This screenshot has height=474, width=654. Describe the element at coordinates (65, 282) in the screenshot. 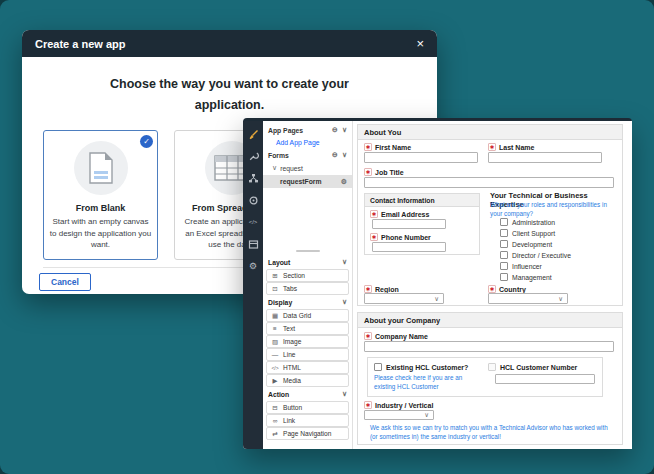

I see `cancel-button: Cancel` at that location.